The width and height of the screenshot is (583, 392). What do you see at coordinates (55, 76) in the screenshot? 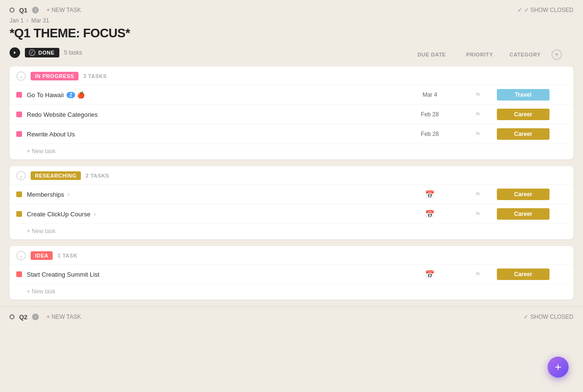
I see `status-badge-in-progress: IN PROGRESS` at bounding box center [55, 76].